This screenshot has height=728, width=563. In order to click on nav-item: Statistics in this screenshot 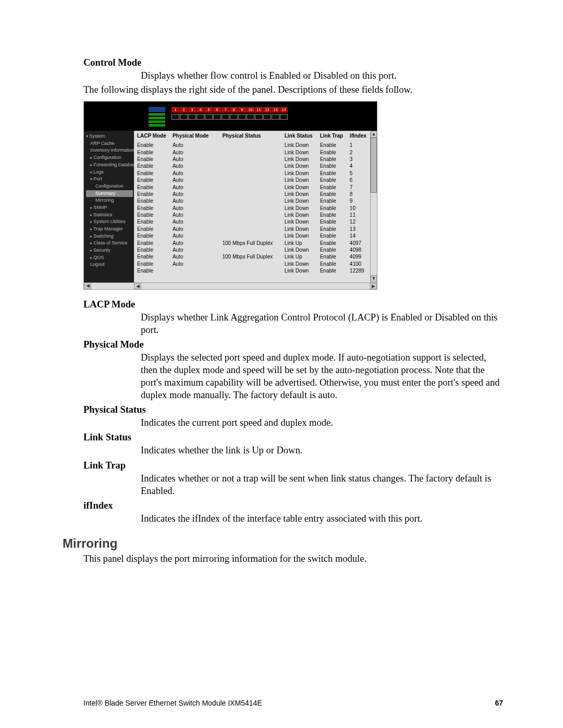, I will do `click(109, 215)`.